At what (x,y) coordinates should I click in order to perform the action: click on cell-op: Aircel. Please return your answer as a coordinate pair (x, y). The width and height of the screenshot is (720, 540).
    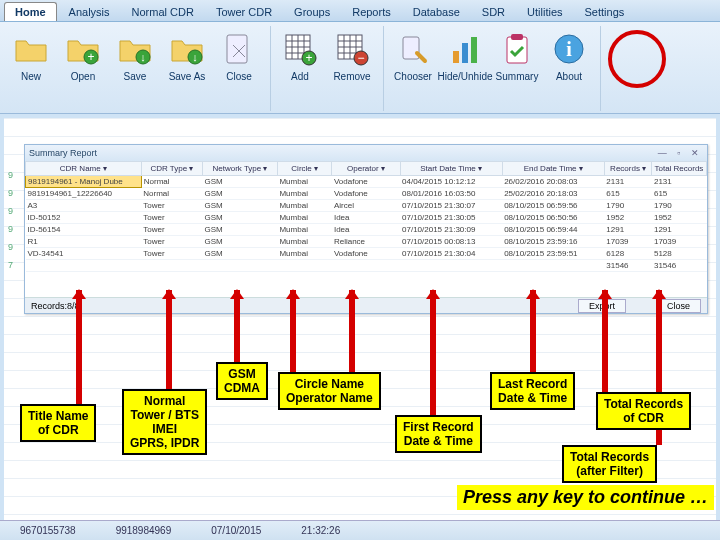
    Looking at the image, I should click on (366, 206).